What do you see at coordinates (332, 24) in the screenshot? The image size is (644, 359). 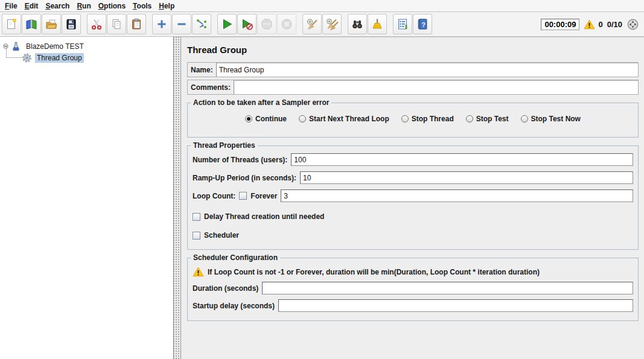 I see `clear-all-icon` at bounding box center [332, 24].